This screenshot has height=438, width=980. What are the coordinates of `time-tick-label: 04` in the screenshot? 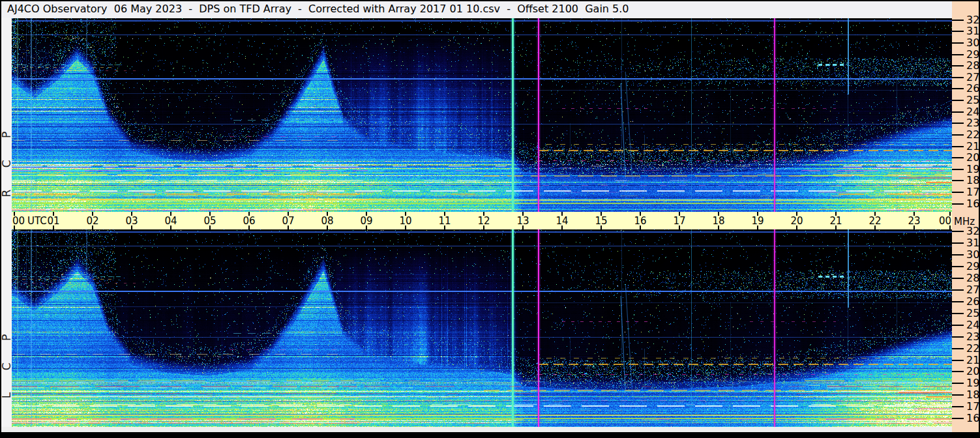 It's located at (171, 221).